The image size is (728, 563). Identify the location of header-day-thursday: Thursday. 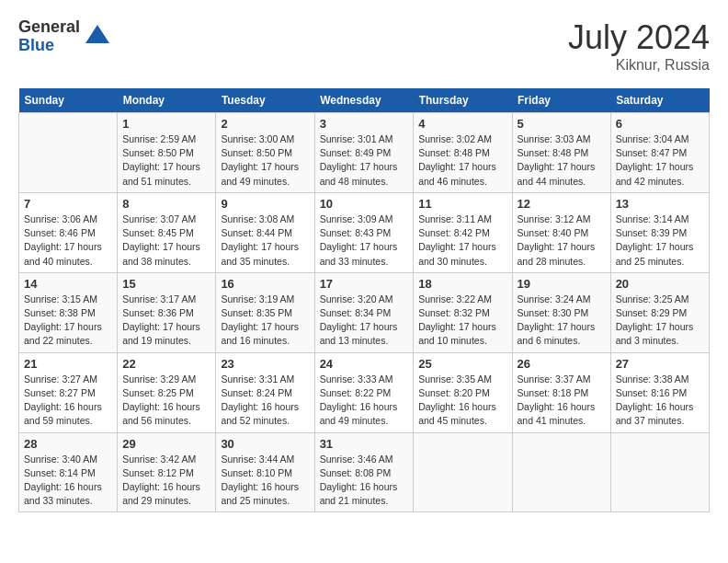
(463, 101).